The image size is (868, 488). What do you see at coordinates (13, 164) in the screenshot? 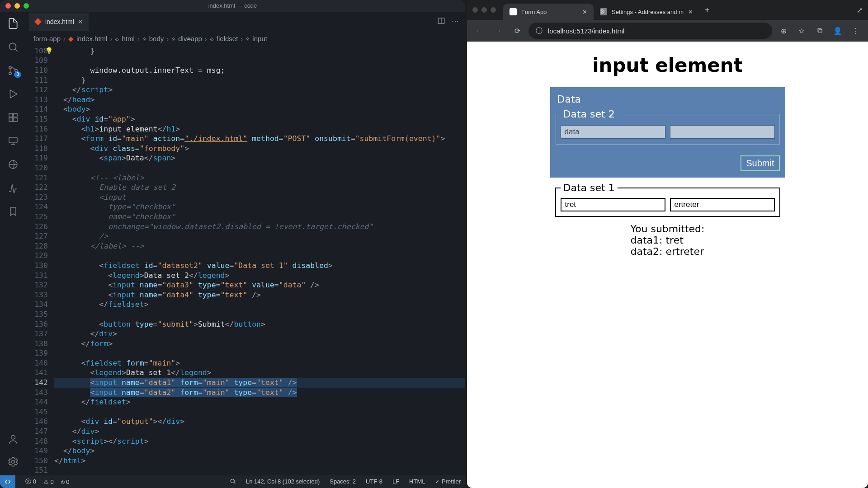
I see `testing-icon` at bounding box center [13, 164].